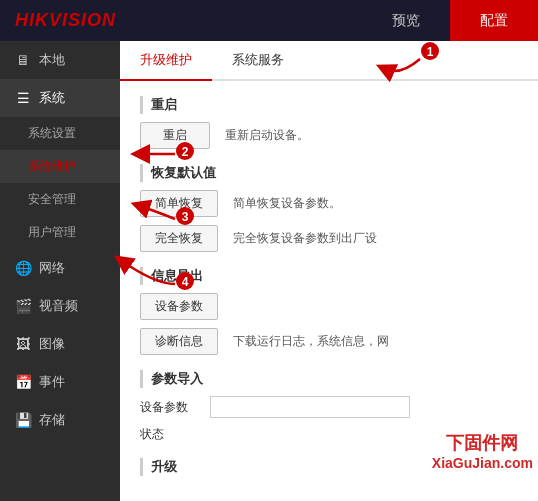 The width and height of the screenshot is (538, 501). I want to click on diagnostic-button: 诊断信息, so click(179, 342).